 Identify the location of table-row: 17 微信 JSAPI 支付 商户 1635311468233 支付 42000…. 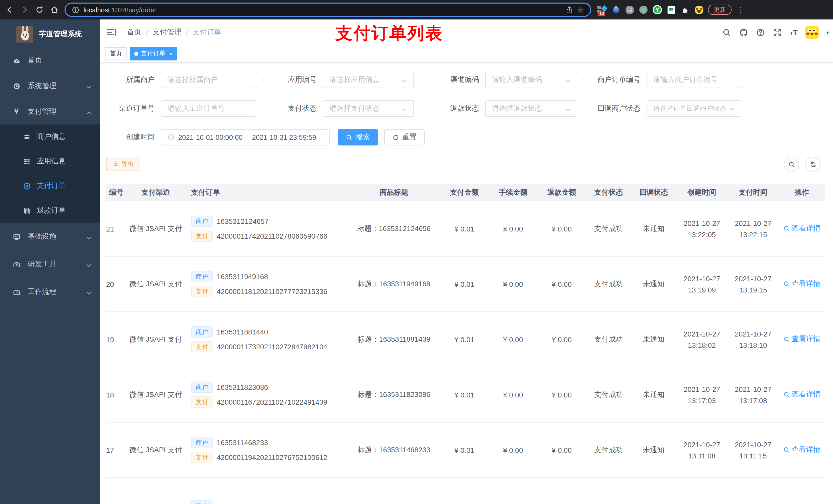
(466, 450).